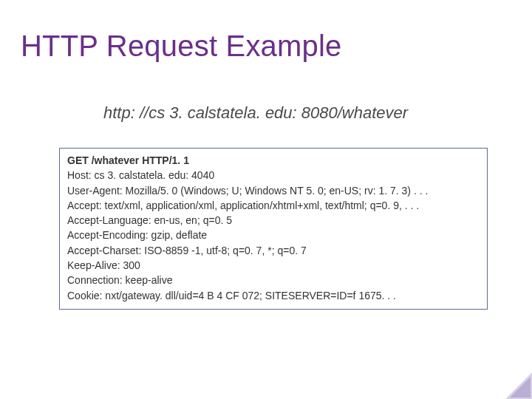 The height and width of the screenshot is (399, 532). I want to click on page-fold-icon, so click(519, 386).